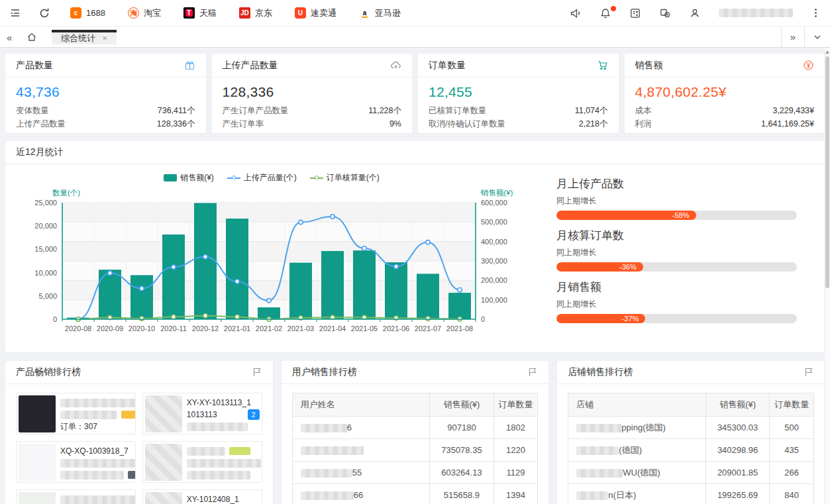 The image size is (830, 504). Describe the element at coordinates (692, 473) in the screenshot. I see `table-row: WU(德国)209001.85266` at that location.